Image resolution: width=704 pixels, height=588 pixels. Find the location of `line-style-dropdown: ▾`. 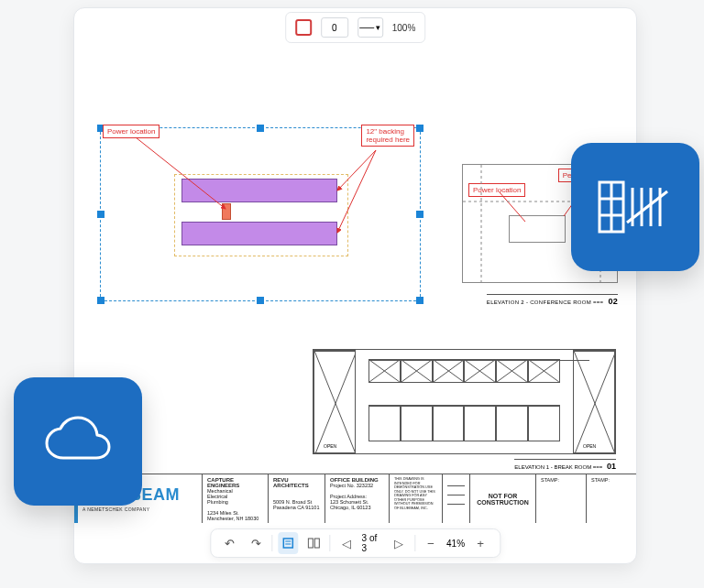

line-style-dropdown: ▾ is located at coordinates (370, 27).